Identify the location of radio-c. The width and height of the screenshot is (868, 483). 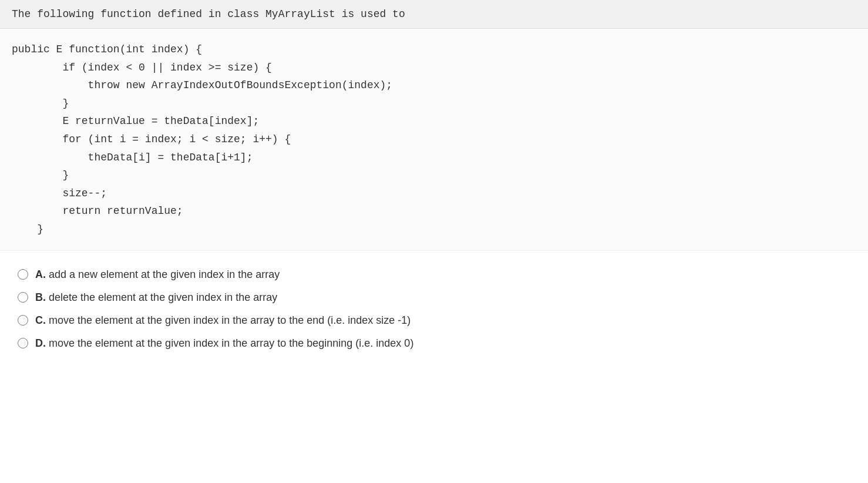
(23, 320).